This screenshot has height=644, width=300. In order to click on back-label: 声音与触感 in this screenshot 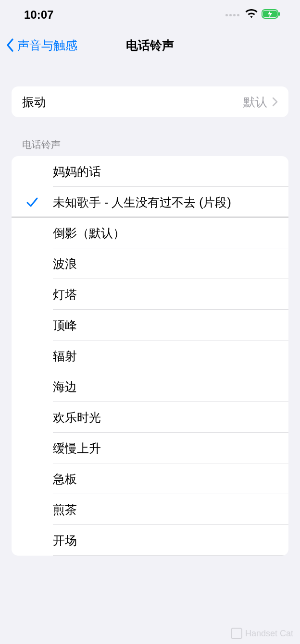, I will do `click(47, 45)`.